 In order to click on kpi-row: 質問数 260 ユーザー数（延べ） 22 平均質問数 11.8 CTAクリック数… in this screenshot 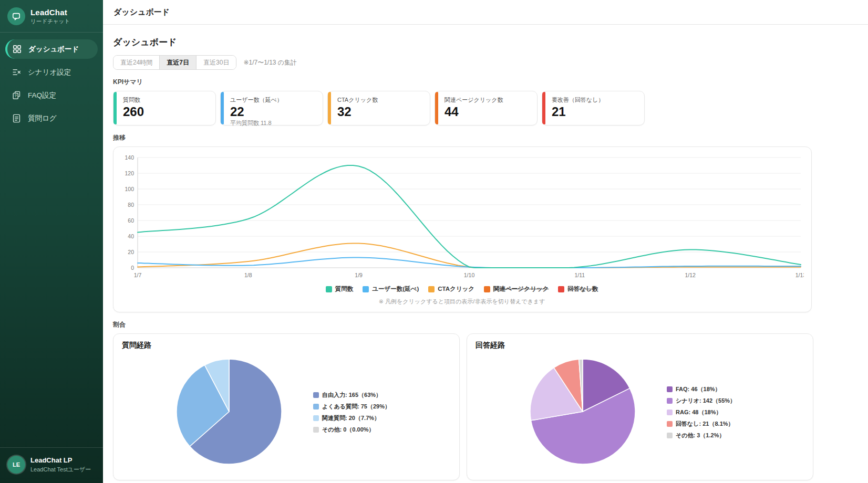, I will do `click(491, 108)`.